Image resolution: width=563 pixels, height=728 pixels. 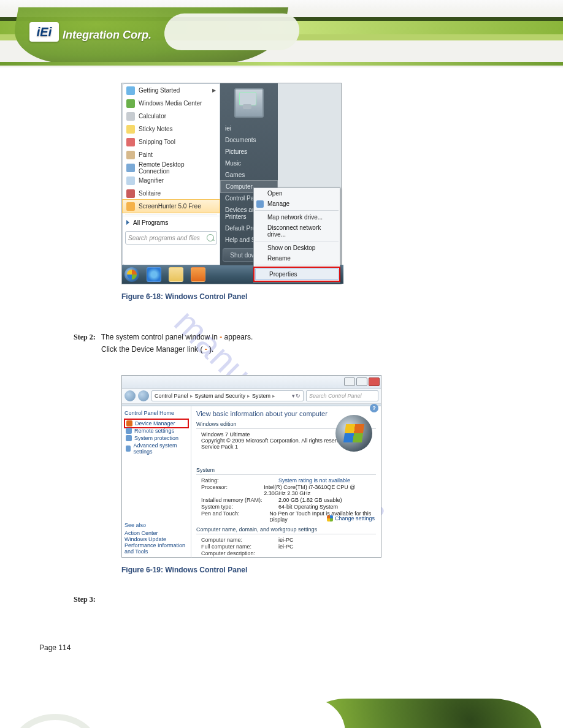 I want to click on info-value: System rating is not available, so click(x=314, y=480).